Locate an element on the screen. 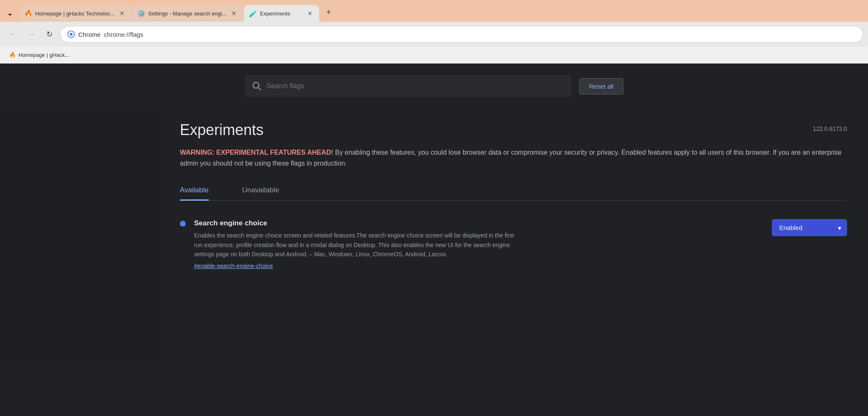  bookmark-title-1: Homepage | gHack... is located at coordinates (44, 55).